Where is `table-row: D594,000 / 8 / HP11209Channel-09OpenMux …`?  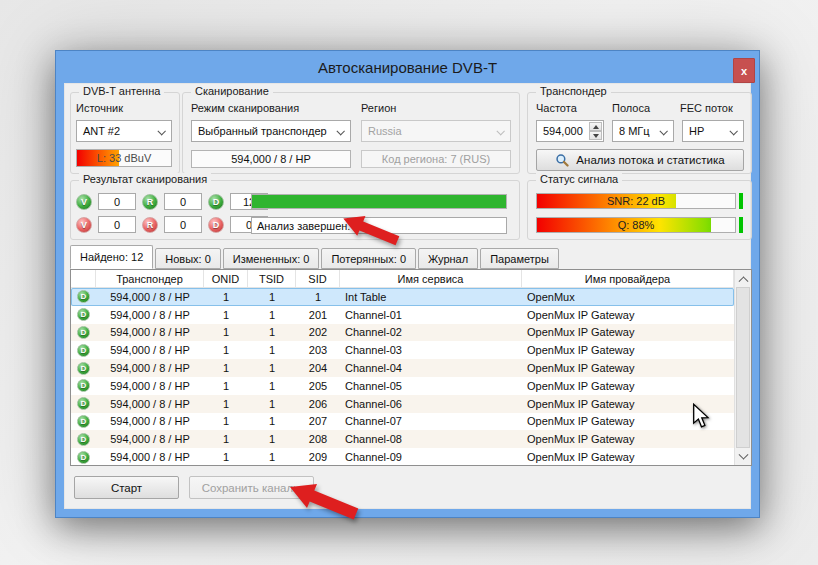 table-row: D594,000 / 8 / HP11209Channel-09OpenMux … is located at coordinates (402, 456).